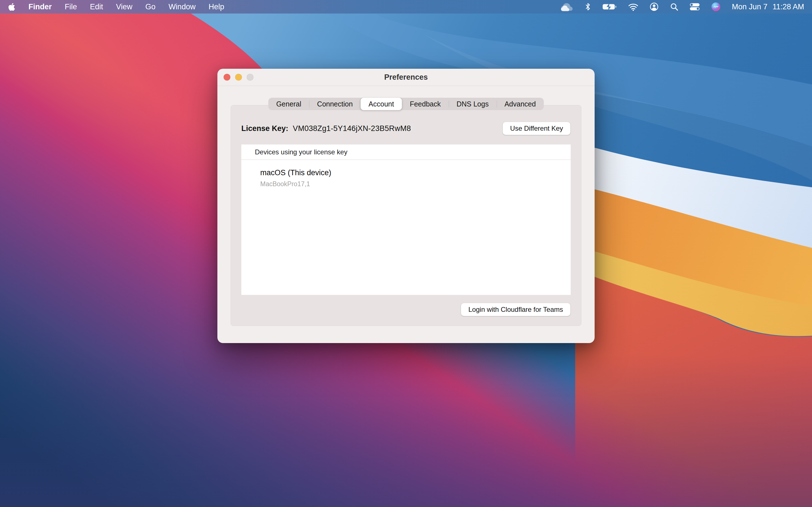 This screenshot has height=507, width=812. I want to click on tab-advanced: Advanced, so click(520, 104).